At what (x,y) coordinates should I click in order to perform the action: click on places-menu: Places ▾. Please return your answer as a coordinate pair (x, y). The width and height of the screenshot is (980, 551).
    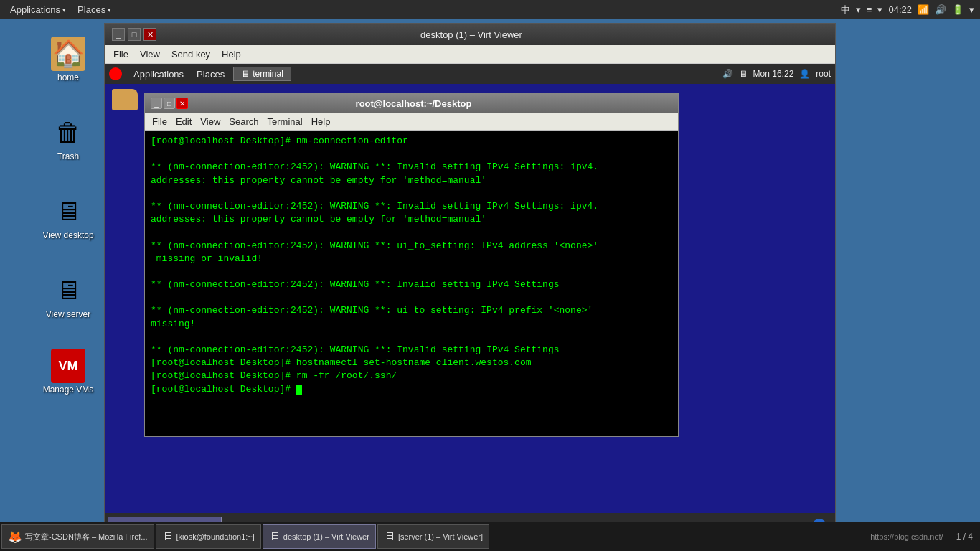
    Looking at the image, I should click on (95, 10).